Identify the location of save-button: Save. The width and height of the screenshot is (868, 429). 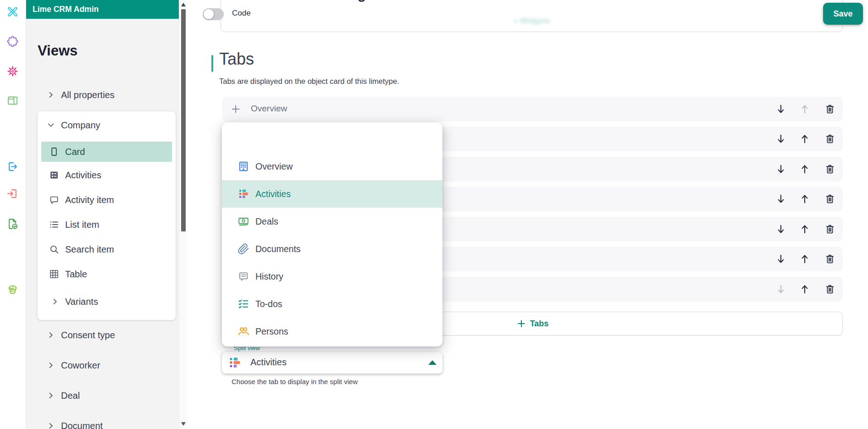
(843, 14).